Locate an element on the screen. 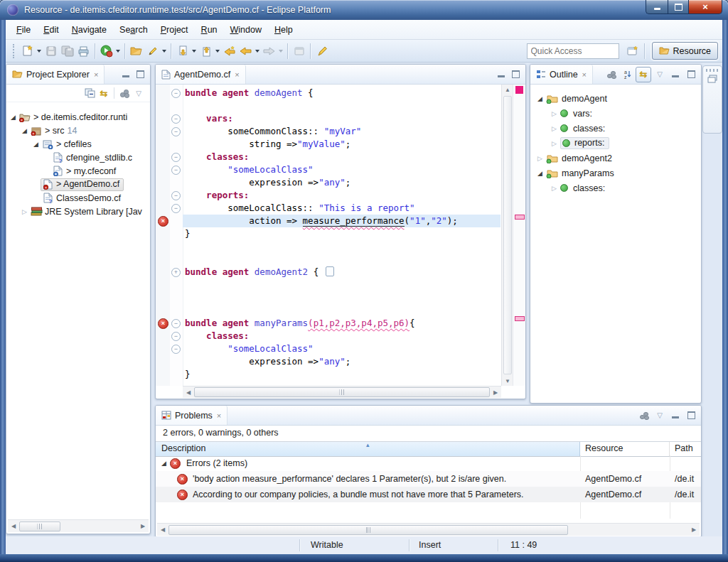 This screenshot has height=562, width=728. menu-run: Run is located at coordinates (209, 30).